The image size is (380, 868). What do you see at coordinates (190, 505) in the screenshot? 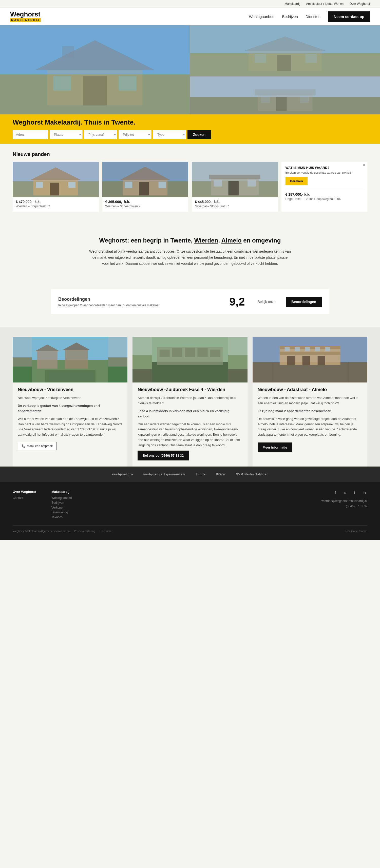
I see `footer-top: Over Weghorst Contact Makelaardij Woning…` at bounding box center [190, 505].